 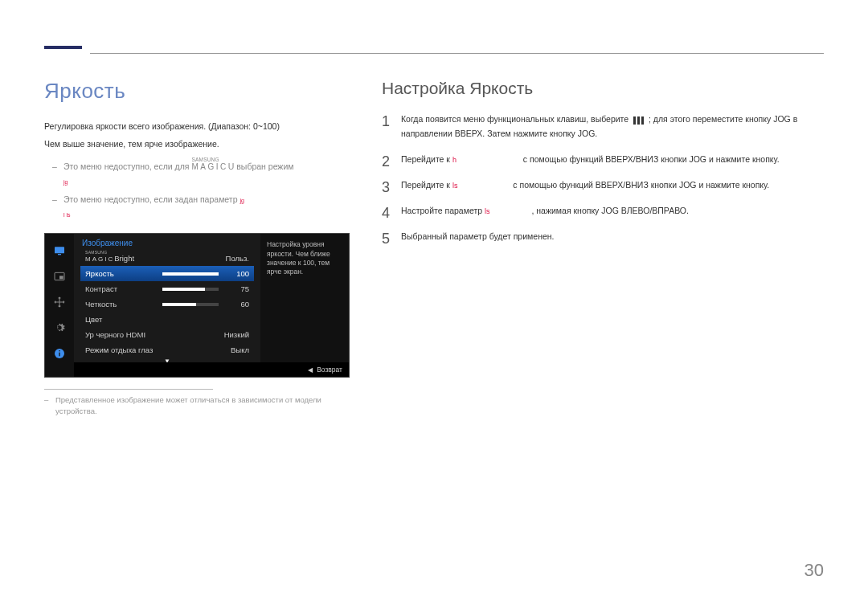 I want to click on note-2: Это меню недоступно, если задан параметр…, so click(x=201, y=207).